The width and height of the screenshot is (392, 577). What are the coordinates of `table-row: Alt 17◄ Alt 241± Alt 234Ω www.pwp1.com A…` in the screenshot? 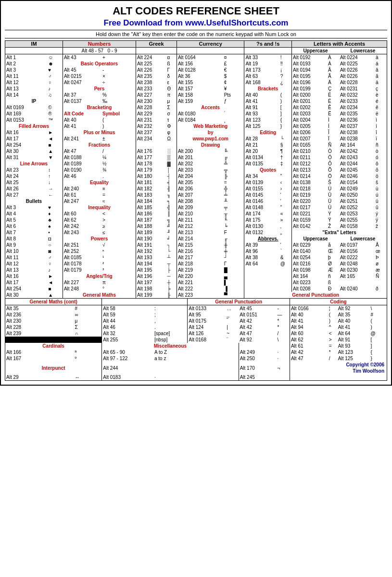 It's located at (196, 138).